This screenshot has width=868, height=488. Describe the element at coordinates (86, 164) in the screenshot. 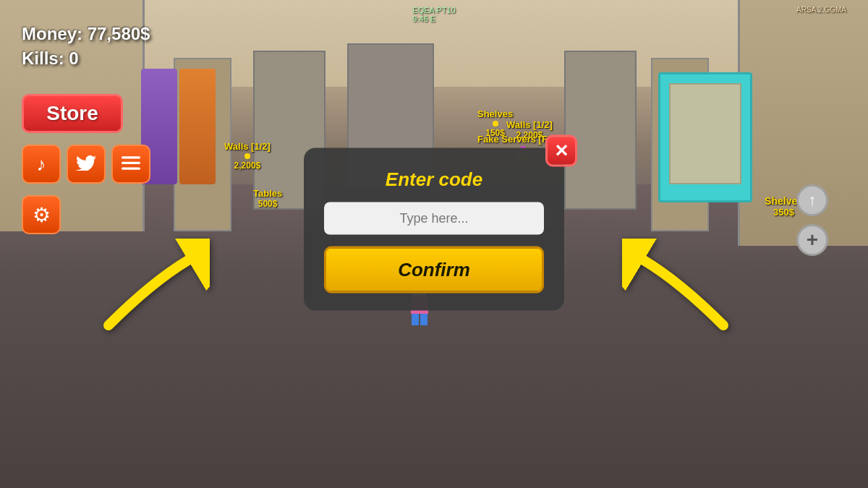

I see `twitter-button` at that location.